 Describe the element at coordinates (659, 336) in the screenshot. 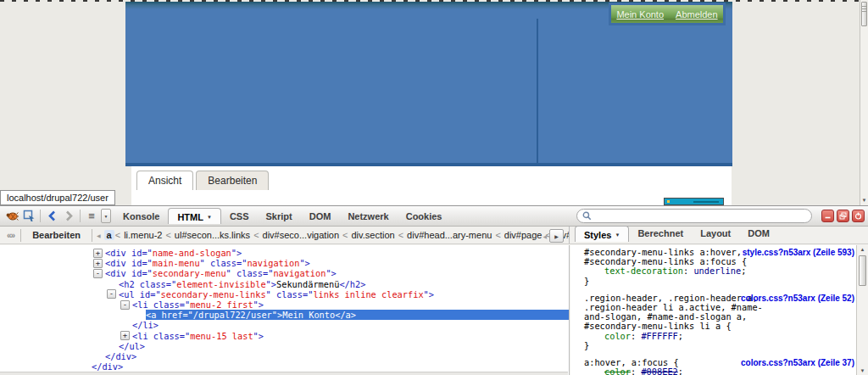

I see `css-property-value: #FFFFFF` at that location.